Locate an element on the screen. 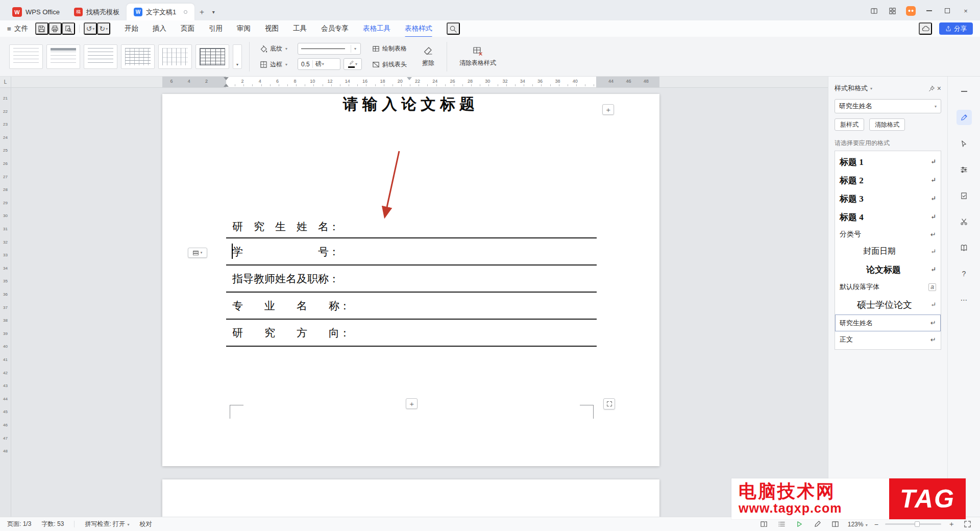 The image size is (980, 531). help-icon: ? is located at coordinates (964, 274).